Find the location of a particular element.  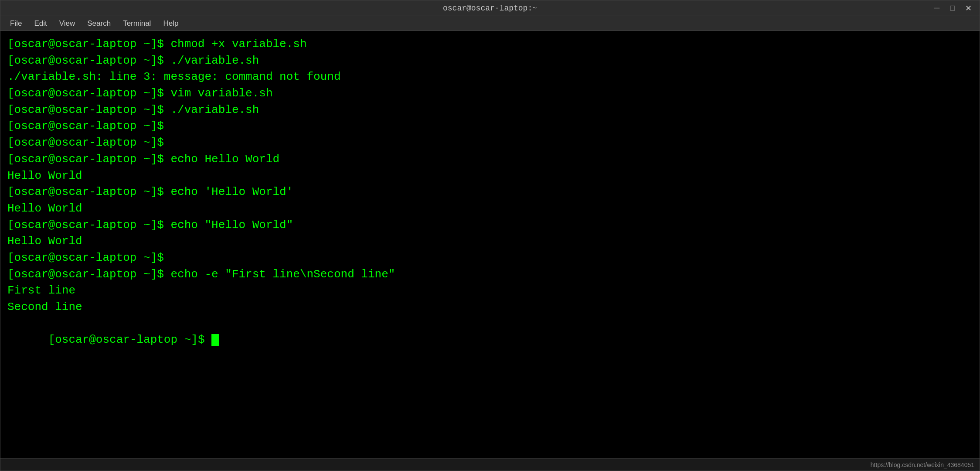

terminal-output: Second line is located at coordinates (490, 307).